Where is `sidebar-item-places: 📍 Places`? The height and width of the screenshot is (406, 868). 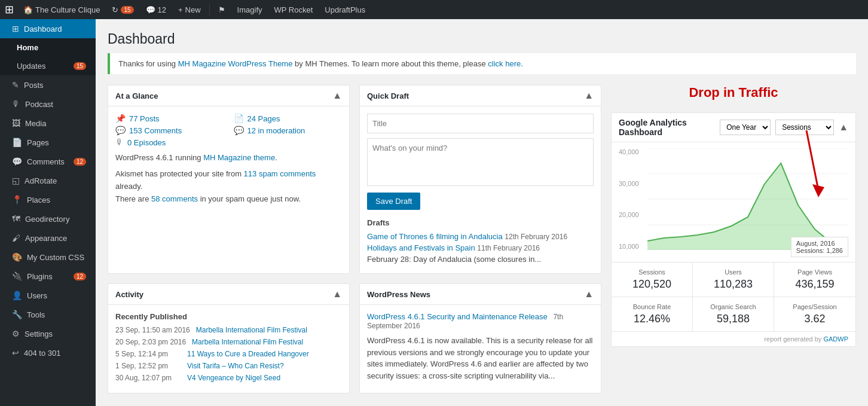
sidebar-item-places: 📍 Places is located at coordinates (48, 200).